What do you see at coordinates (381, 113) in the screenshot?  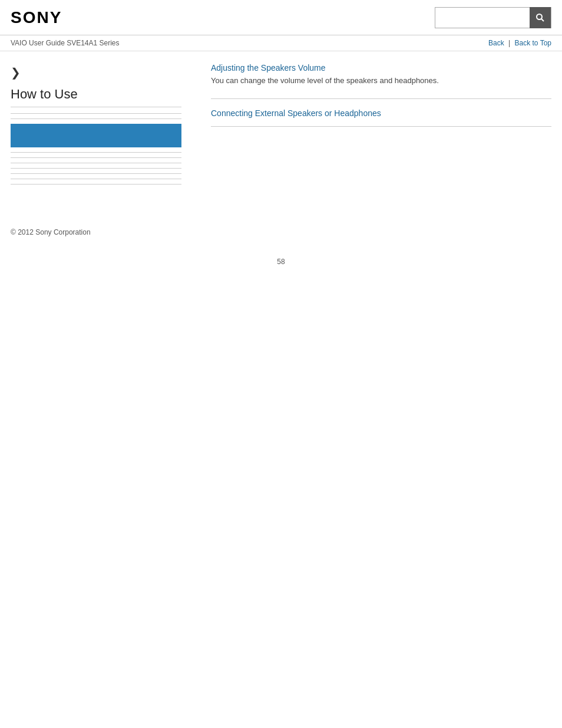 I see `content-section-2: Connecting External Speakers or Headphon…` at bounding box center [381, 113].